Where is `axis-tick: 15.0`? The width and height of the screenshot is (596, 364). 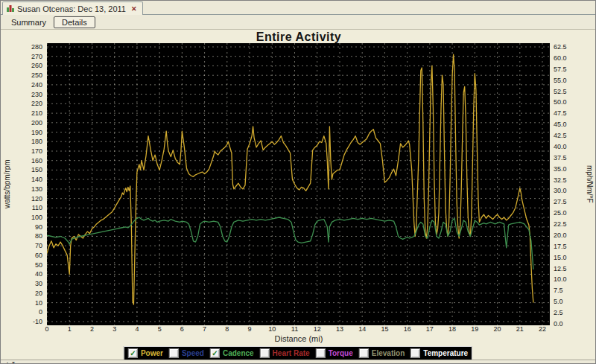 axis-tick: 15.0 is located at coordinates (560, 258).